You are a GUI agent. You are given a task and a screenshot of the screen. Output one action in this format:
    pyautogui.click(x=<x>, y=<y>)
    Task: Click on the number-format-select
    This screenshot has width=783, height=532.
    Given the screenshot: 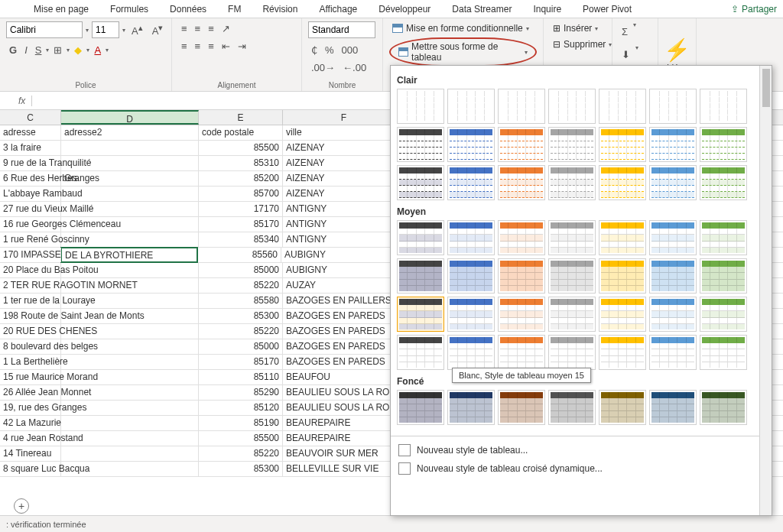 What is the action you would take?
    pyautogui.click(x=342, y=30)
    